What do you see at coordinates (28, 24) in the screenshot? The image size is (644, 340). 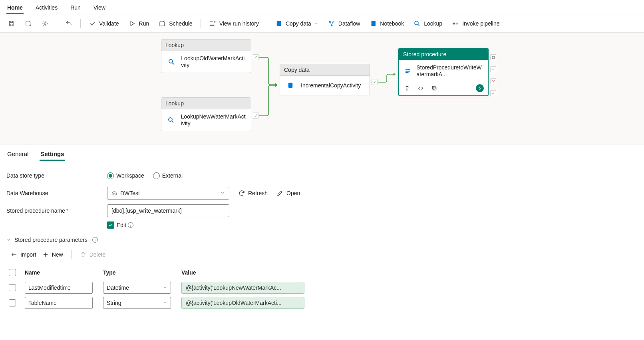 I see `save-as-button` at bounding box center [28, 24].